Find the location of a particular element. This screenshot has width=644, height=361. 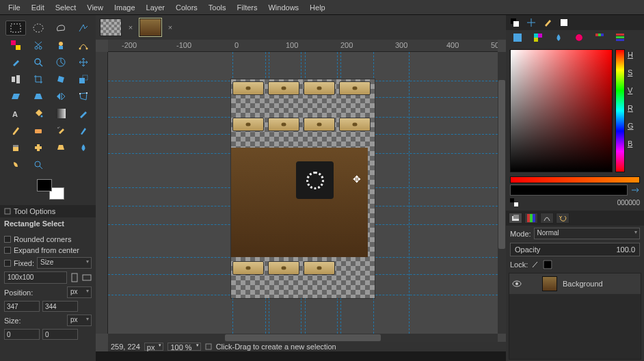

lock-pixels-icon is located at coordinates (535, 265).